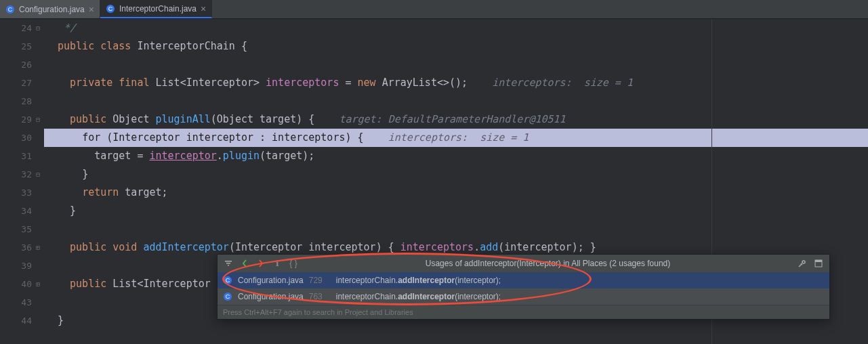  Describe the element at coordinates (26, 65) in the screenshot. I see `line-number: 26` at that location.